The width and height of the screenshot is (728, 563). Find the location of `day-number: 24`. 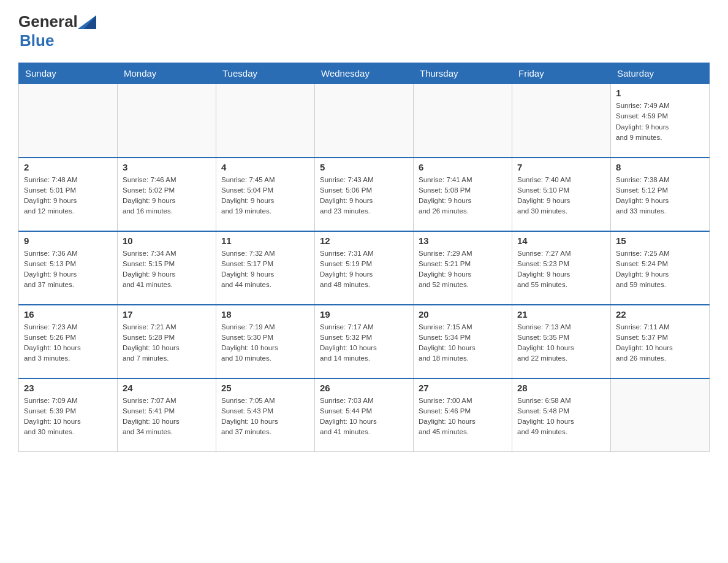

day-number: 24 is located at coordinates (167, 388).